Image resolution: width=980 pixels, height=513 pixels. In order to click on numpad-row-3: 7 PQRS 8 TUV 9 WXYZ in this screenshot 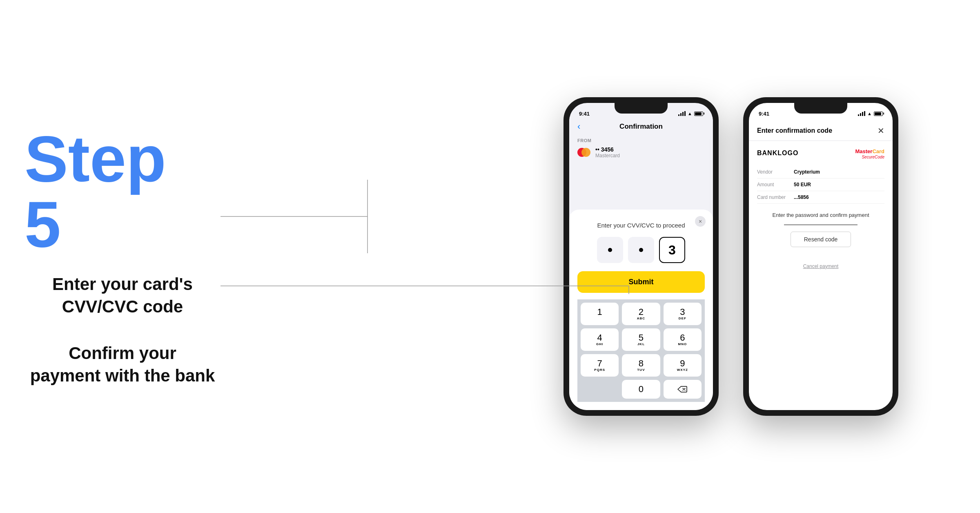, I will do `click(641, 365)`.